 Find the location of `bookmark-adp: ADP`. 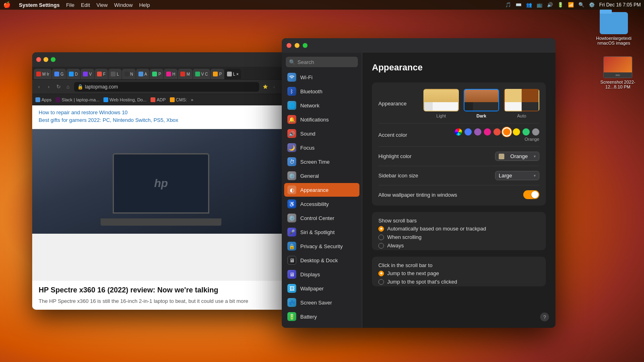

bookmark-adp: ADP is located at coordinates (158, 100).